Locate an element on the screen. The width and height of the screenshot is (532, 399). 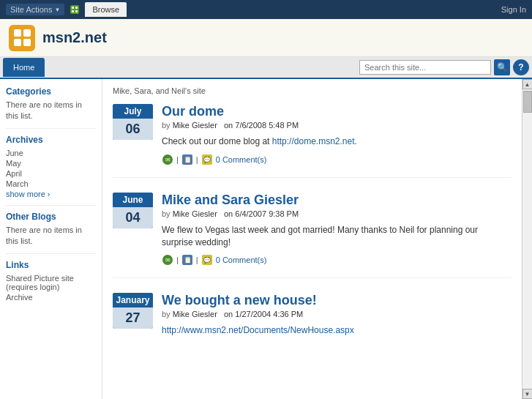
site-logo is located at coordinates (22, 38).